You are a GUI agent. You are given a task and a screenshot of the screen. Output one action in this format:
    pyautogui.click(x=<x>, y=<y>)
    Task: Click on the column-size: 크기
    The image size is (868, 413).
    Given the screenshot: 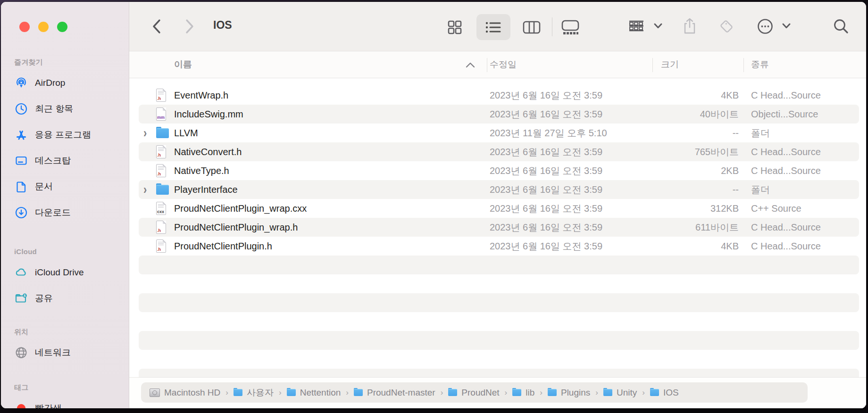 What is the action you would take?
    pyautogui.click(x=670, y=65)
    